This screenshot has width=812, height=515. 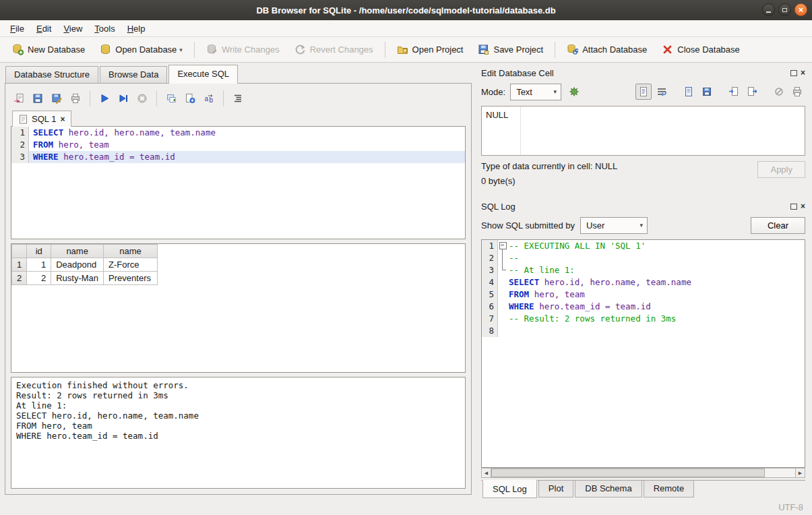 What do you see at coordinates (503, 319) in the screenshot?
I see `fold-column` at bounding box center [503, 319].